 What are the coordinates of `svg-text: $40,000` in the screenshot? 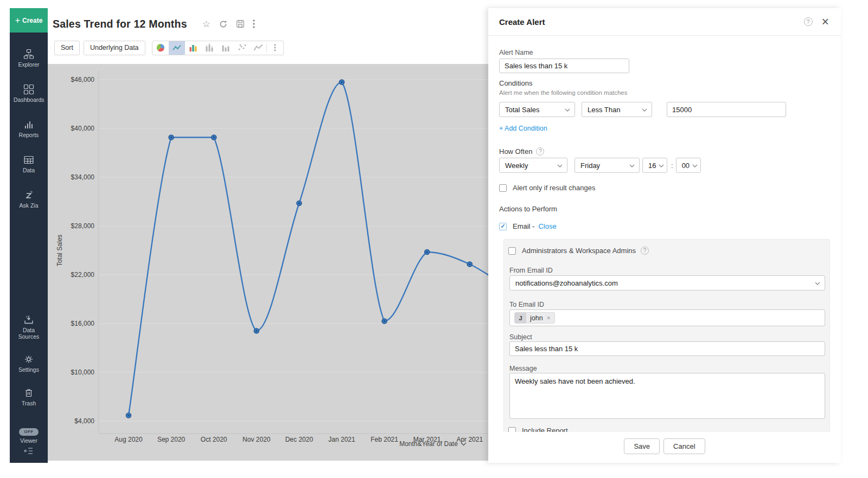 It's located at (83, 128).